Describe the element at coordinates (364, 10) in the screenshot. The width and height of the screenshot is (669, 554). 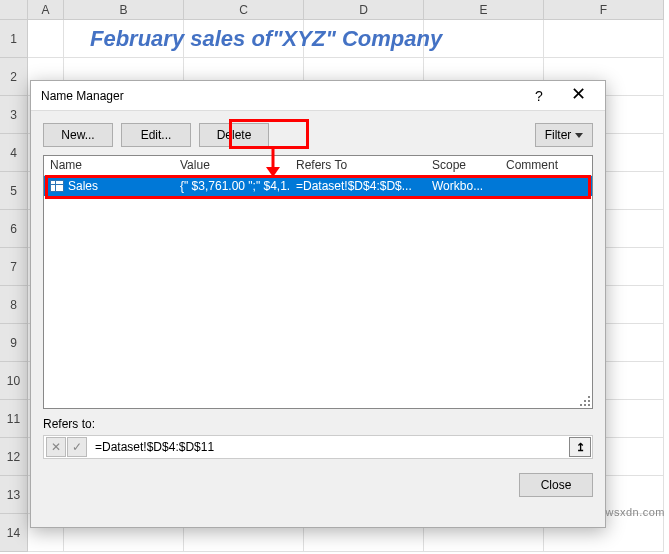
I see `col-header-d: D` at that location.